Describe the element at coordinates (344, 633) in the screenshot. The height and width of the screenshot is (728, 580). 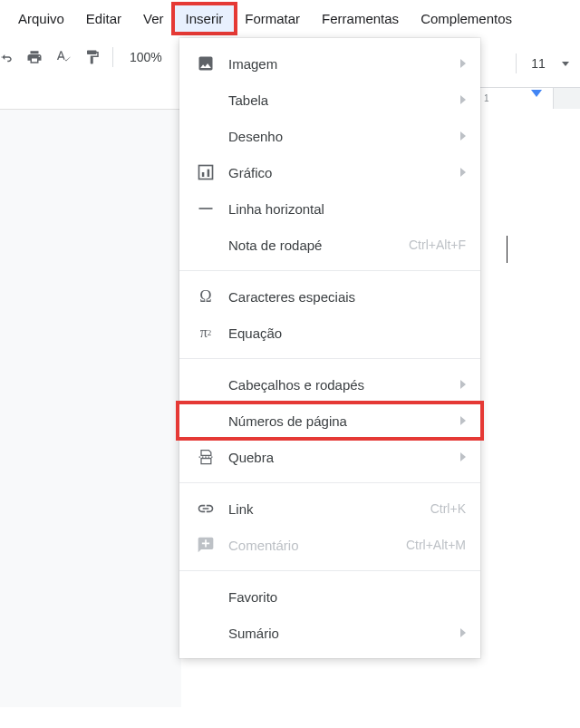
I see `menu-label: Sumário` at that location.